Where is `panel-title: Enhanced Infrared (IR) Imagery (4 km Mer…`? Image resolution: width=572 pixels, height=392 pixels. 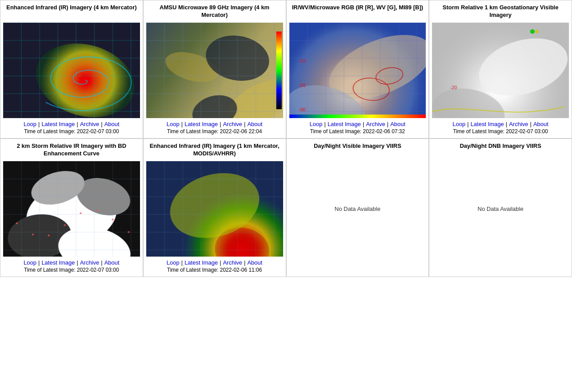 panel-title: Enhanced Infrared (IR) Imagery (4 km Mer… is located at coordinates (71, 12).